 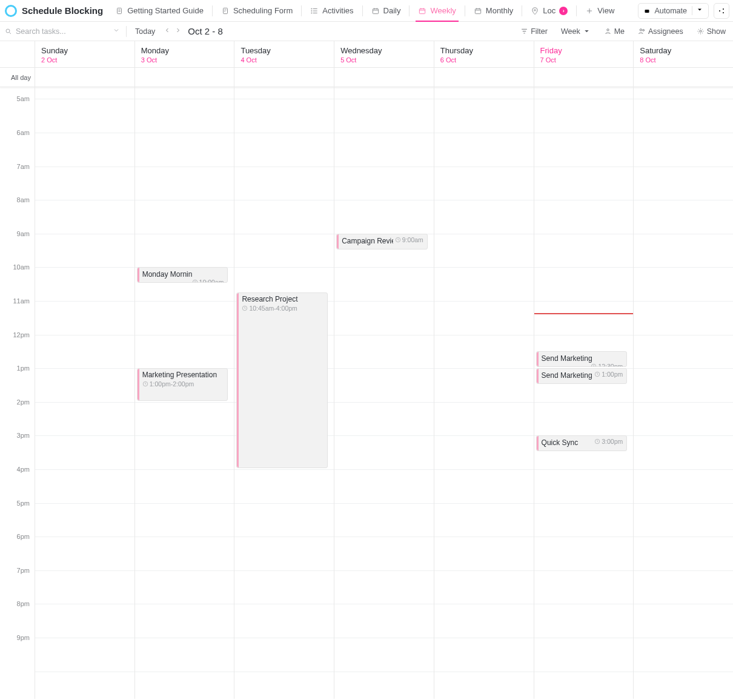 What do you see at coordinates (284, 393) in the screenshot?
I see `day-column: Research Project10:45am-4:00pm` at bounding box center [284, 393].